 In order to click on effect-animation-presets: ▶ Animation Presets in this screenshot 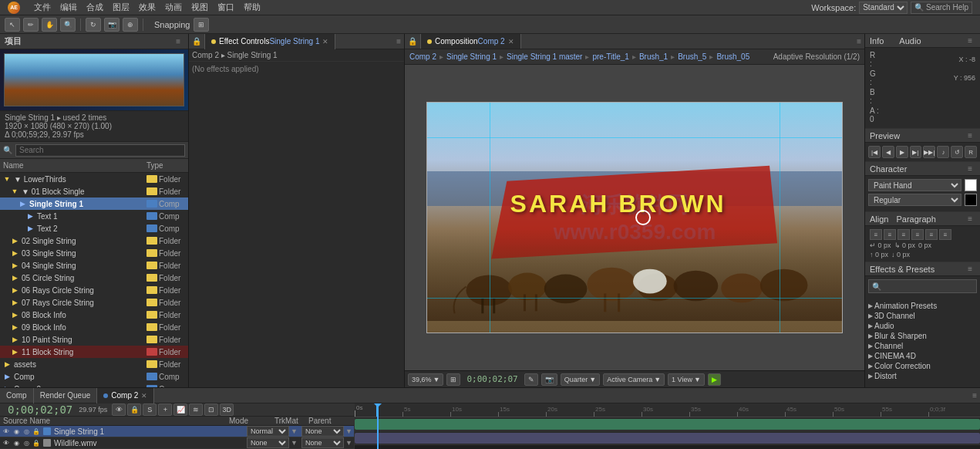, I will do `click(922, 306)`.